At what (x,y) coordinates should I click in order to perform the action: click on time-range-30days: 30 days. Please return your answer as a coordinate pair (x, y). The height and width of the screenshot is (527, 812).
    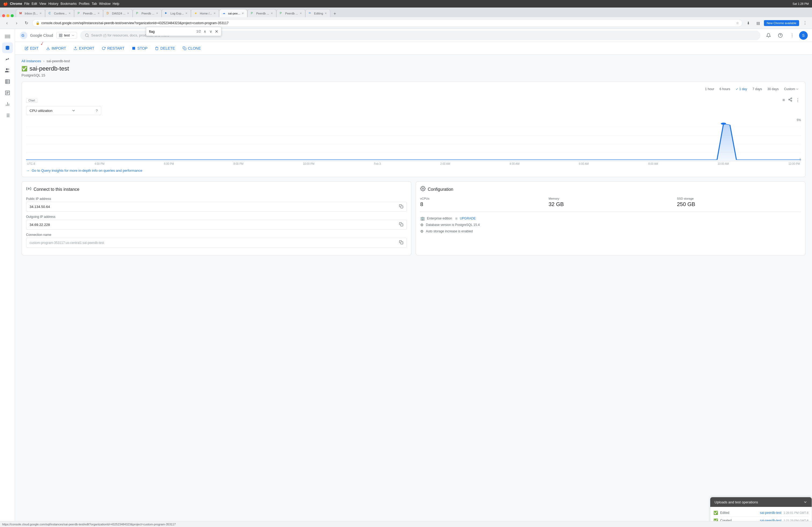
    Looking at the image, I should click on (773, 89).